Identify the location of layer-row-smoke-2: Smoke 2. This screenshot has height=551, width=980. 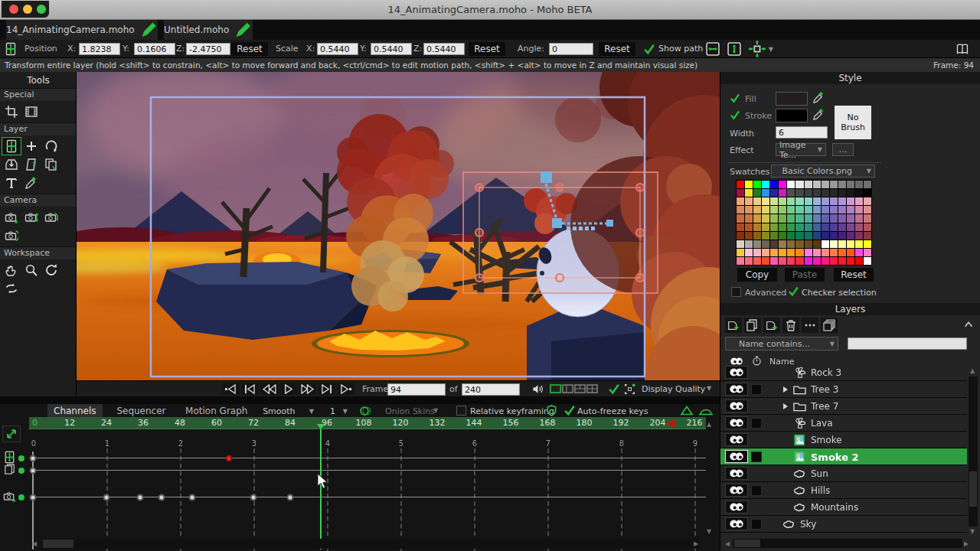
(844, 457).